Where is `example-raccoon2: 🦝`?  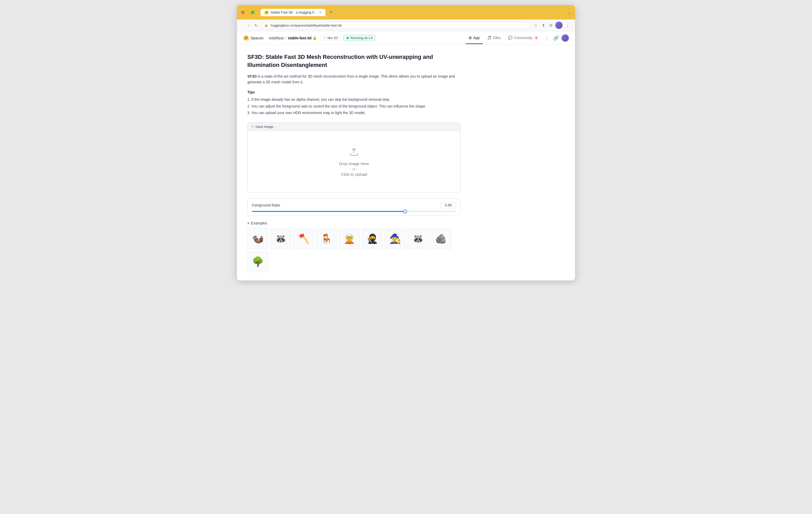 example-raccoon2: 🦝 is located at coordinates (418, 239).